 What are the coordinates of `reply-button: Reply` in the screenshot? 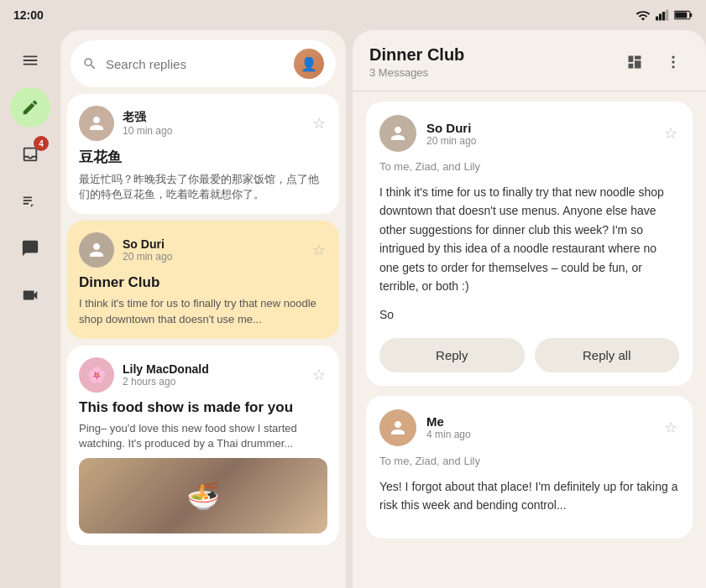 It's located at (452, 356).